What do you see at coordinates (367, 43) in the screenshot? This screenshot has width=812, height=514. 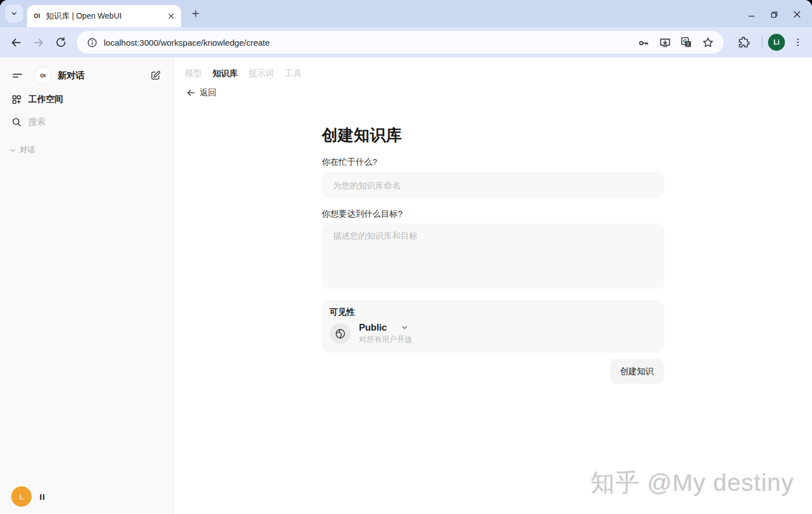 I see `url-text: localhost:3000/workspace/knowledge/creat…` at bounding box center [367, 43].